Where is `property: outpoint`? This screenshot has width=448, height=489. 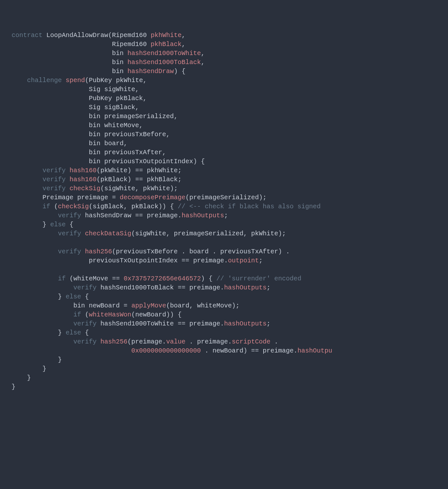
property: outpoint is located at coordinates (243, 261).